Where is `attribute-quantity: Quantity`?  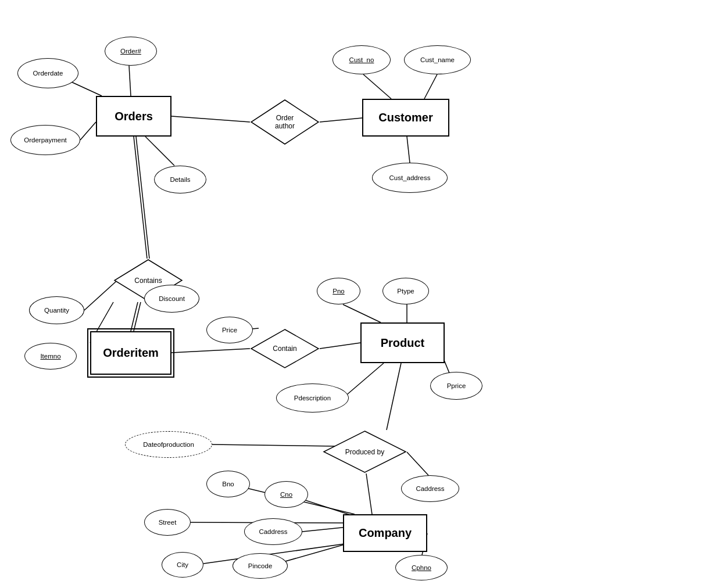 attribute-quantity: Quantity is located at coordinates (57, 310).